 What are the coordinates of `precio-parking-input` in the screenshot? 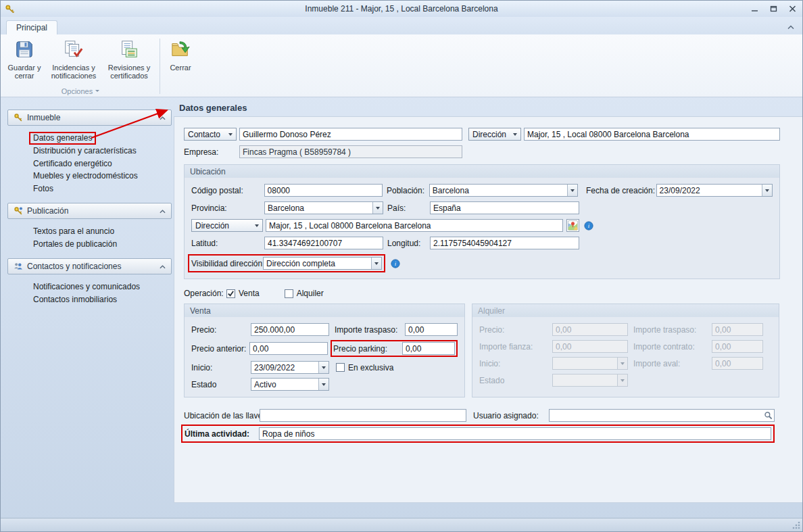 It's located at (429, 349).